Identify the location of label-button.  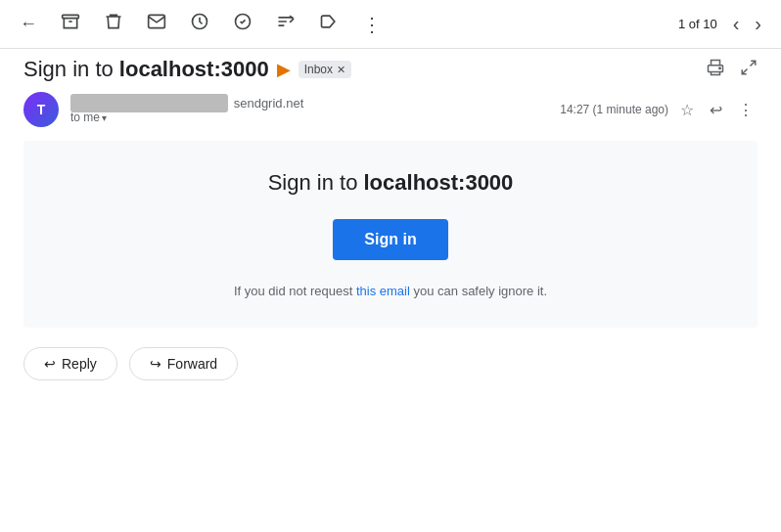
(329, 23).